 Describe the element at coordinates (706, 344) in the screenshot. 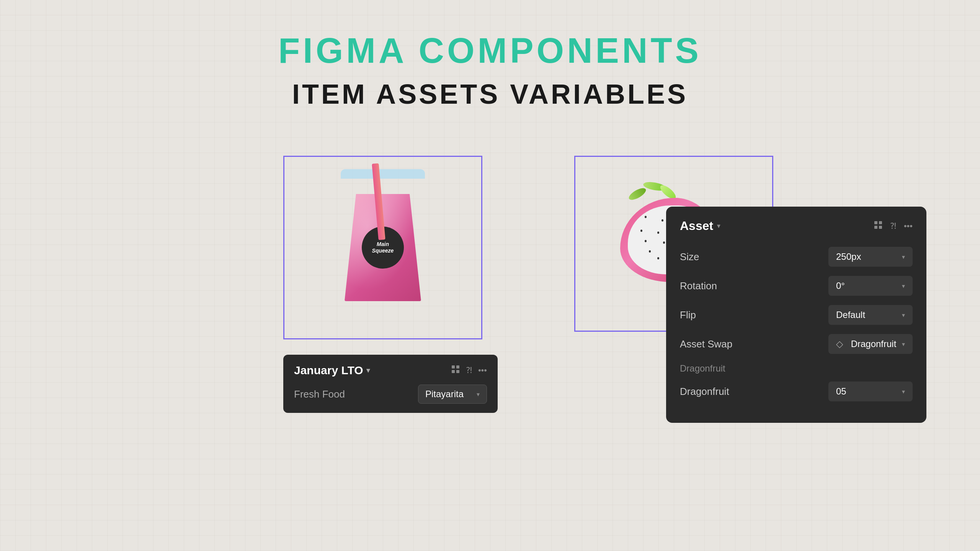

I see `swap-label: Asset Swap` at that location.